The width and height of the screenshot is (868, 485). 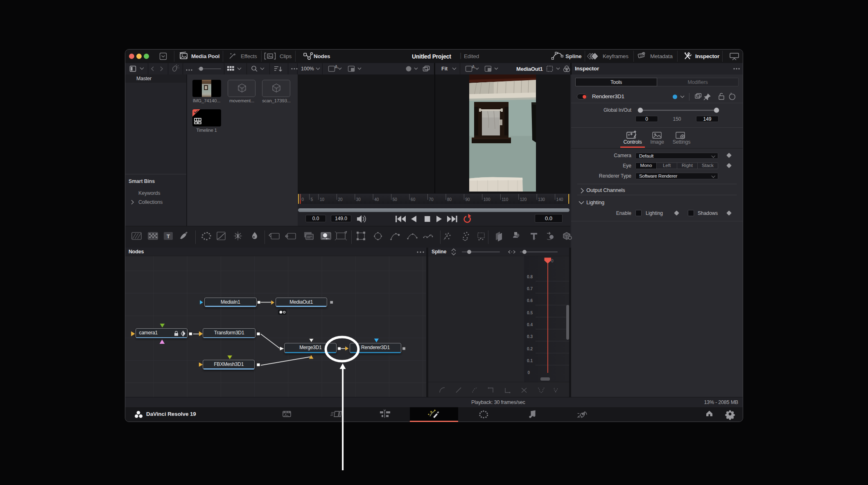 What do you see at coordinates (395, 200) in the screenshot?
I see `svg-text: 50` at bounding box center [395, 200].